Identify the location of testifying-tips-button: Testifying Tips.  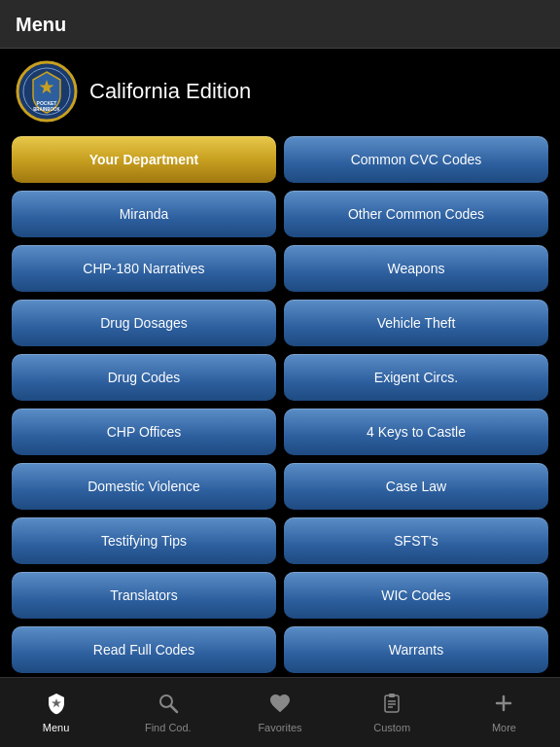
(144, 541).